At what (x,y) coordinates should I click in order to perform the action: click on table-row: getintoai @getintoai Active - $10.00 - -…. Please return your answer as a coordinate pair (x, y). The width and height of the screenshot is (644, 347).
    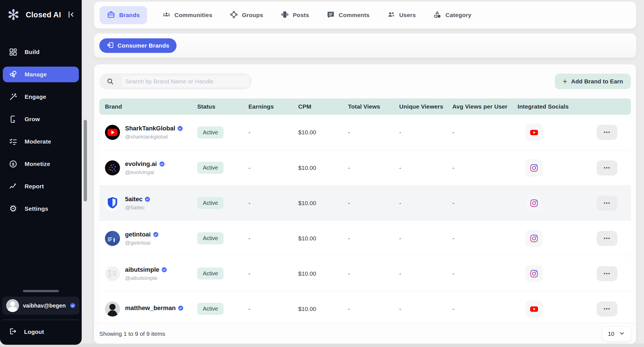
    Looking at the image, I should click on (365, 238).